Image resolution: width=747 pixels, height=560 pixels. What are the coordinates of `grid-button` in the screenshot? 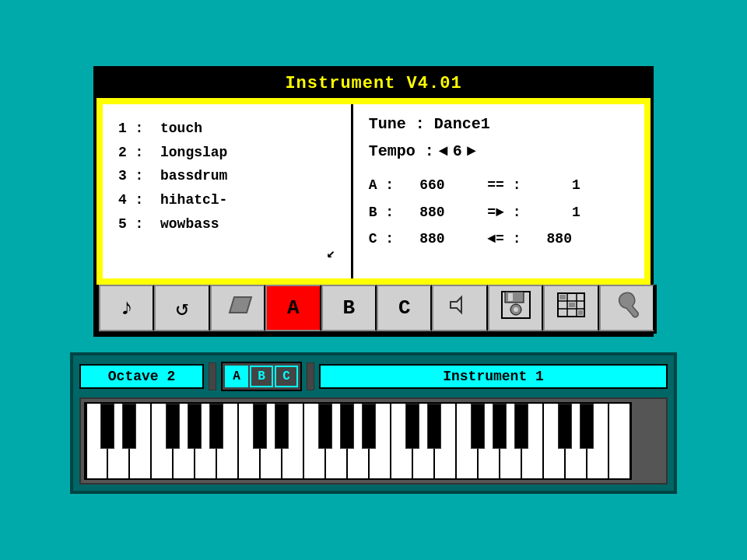 It's located at (571, 308).